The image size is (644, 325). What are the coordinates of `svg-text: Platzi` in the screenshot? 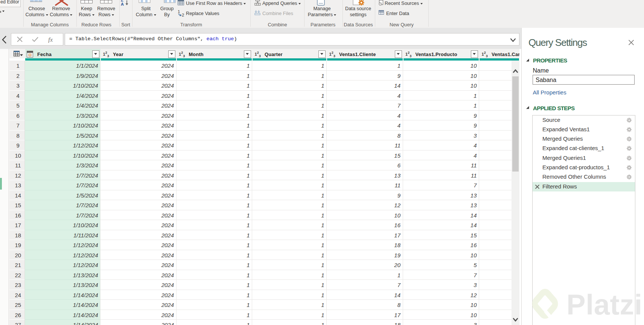 It's located at (604, 305).